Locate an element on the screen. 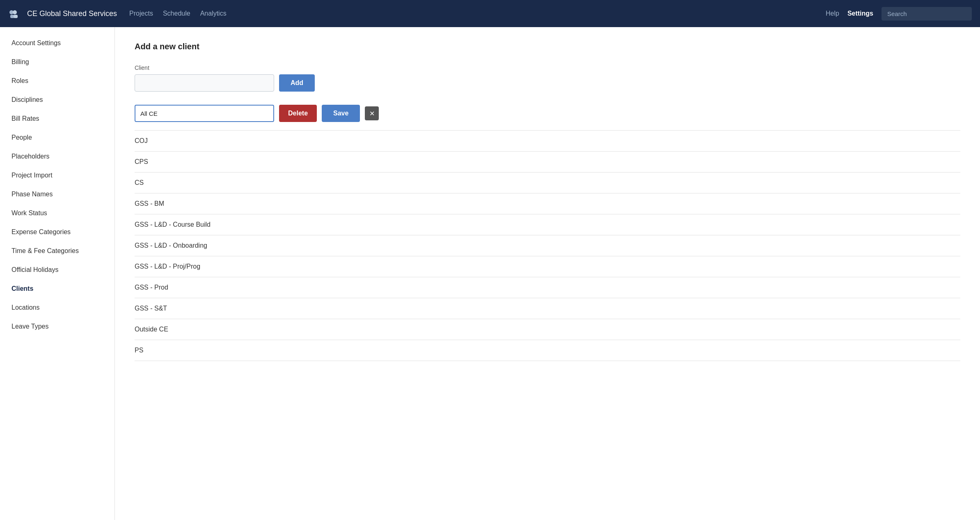 This screenshot has width=980, height=520. nav-schedule: Schedule is located at coordinates (176, 14).